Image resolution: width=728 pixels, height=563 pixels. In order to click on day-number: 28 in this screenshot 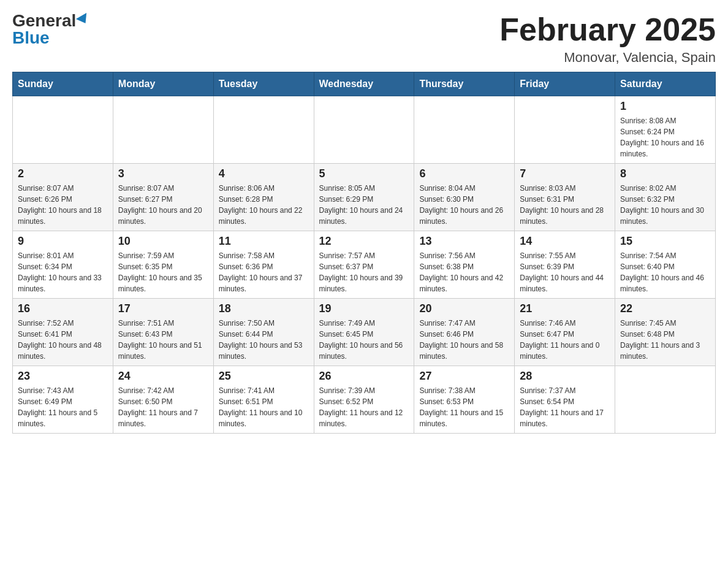, I will do `click(565, 377)`.